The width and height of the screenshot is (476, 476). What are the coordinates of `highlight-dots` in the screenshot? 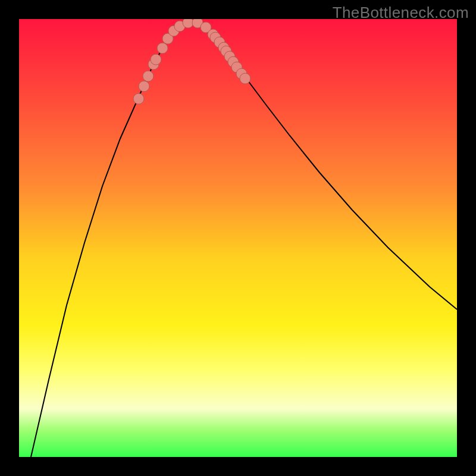 It's located at (192, 62).